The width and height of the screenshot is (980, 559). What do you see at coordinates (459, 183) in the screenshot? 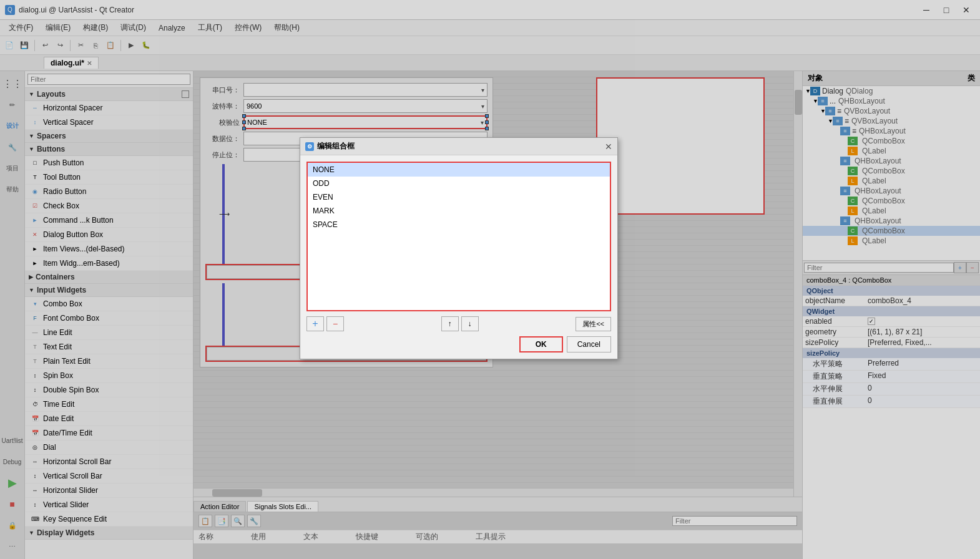
I see `combo-item-odd: ODD` at bounding box center [459, 183].